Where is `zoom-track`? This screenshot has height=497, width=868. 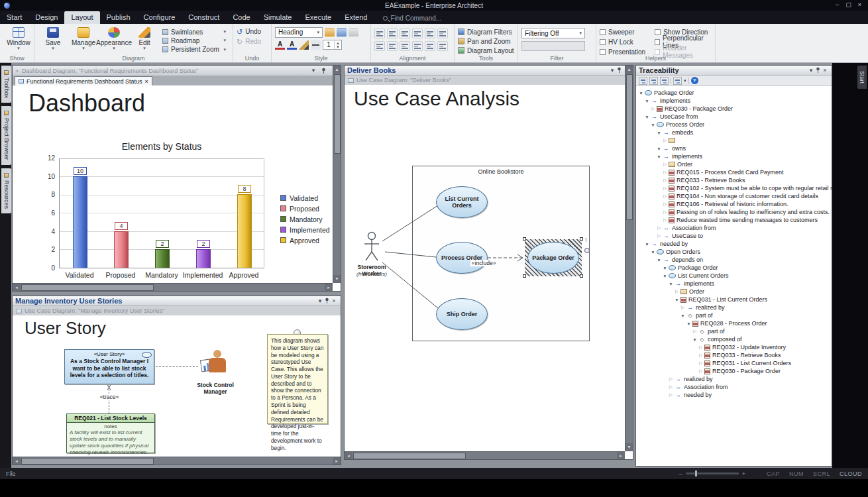
zoom-track is located at coordinates (712, 473).